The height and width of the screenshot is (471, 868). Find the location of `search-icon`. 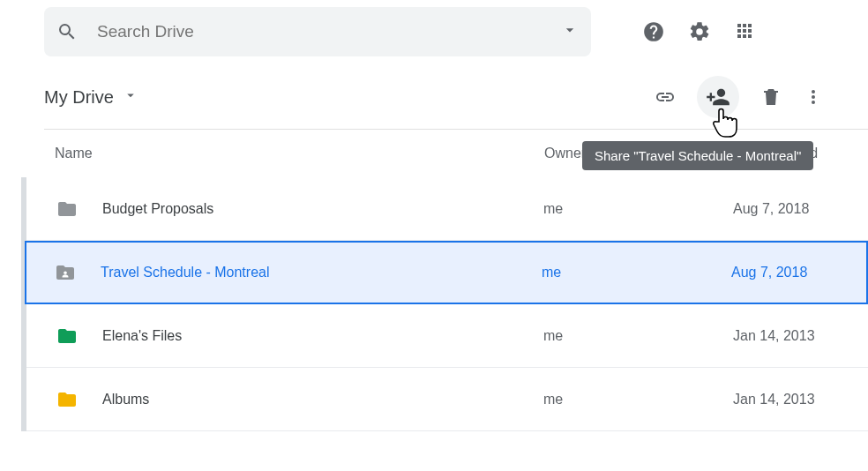

search-icon is located at coordinates (67, 32).